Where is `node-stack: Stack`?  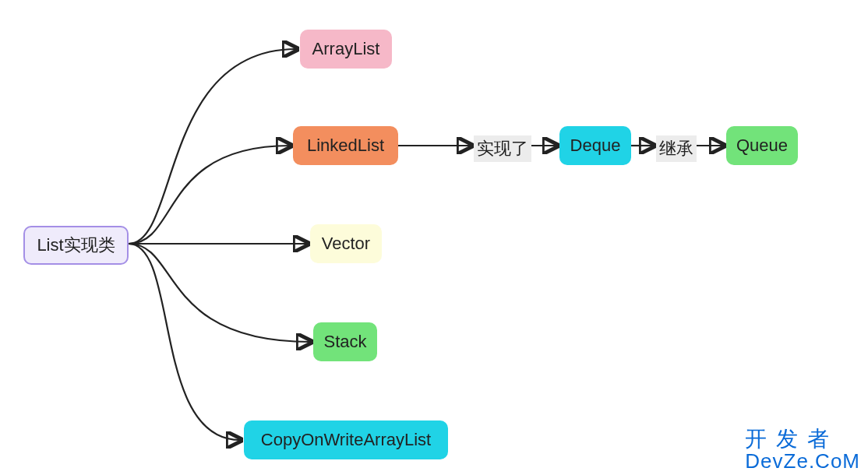 node-stack: Stack is located at coordinates (345, 342).